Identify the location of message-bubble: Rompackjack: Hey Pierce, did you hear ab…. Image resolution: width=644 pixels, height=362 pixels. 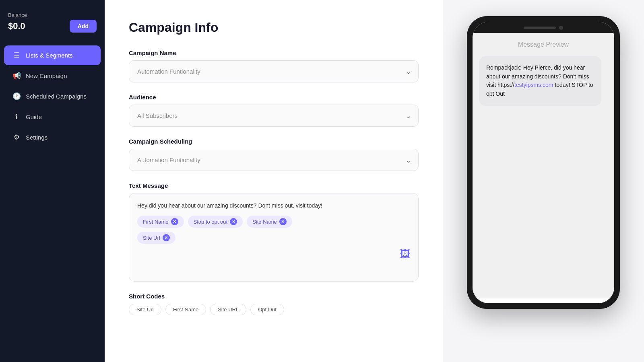
(540, 81).